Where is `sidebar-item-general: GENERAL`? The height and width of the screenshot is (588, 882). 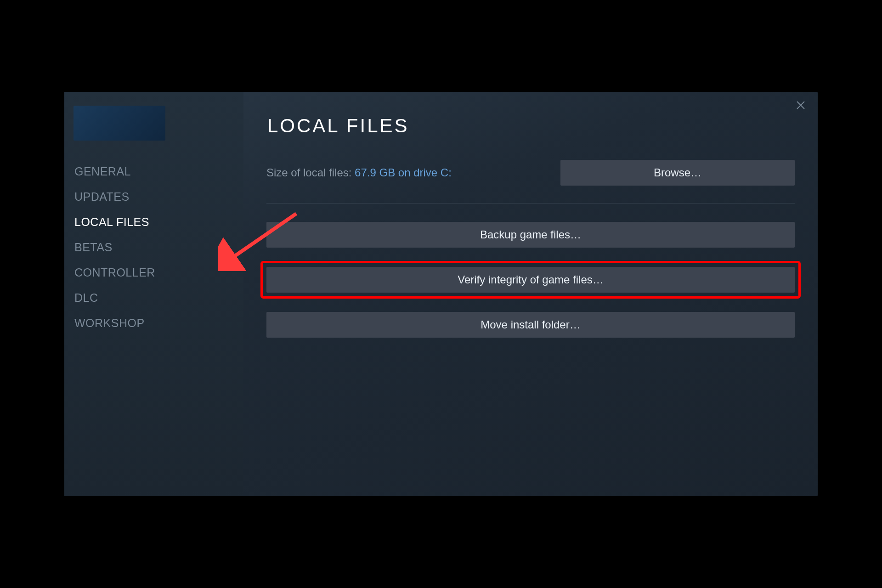
sidebar-item-general: GENERAL is located at coordinates (154, 172).